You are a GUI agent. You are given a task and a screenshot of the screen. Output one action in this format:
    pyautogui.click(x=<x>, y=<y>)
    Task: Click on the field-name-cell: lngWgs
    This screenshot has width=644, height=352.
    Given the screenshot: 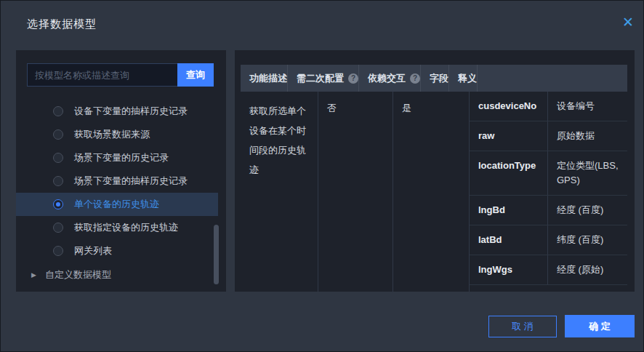 What is the action you would take?
    pyautogui.click(x=509, y=270)
    